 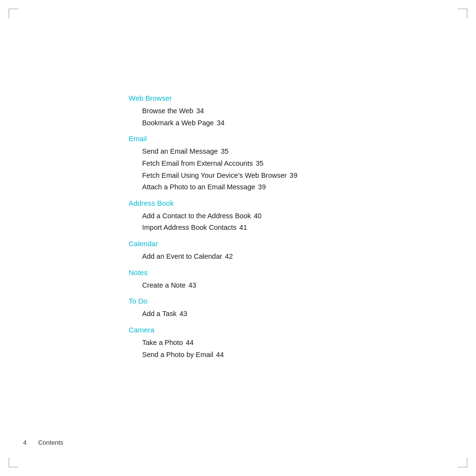 I want to click on toc-entry: Fetch Email Using Your Device’s Web Brow…, so click(x=220, y=175).